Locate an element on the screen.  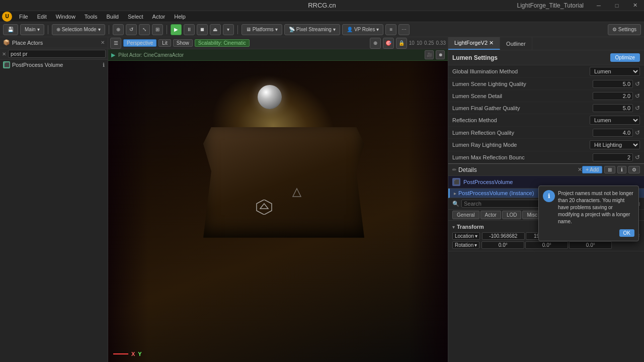
search-input is located at coordinates (57, 54).